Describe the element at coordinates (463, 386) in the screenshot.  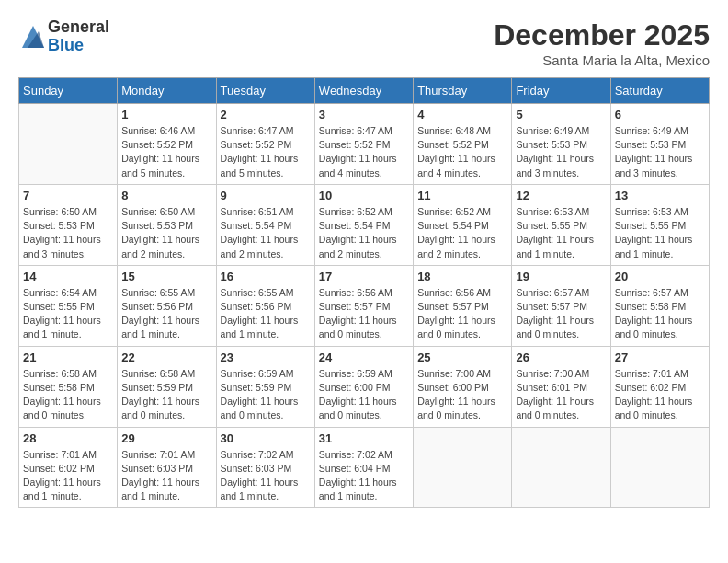
I see `calendar-cell: 25Sunrise: 7:00 AMSunset: 6:00 PMDayligh…` at that location.